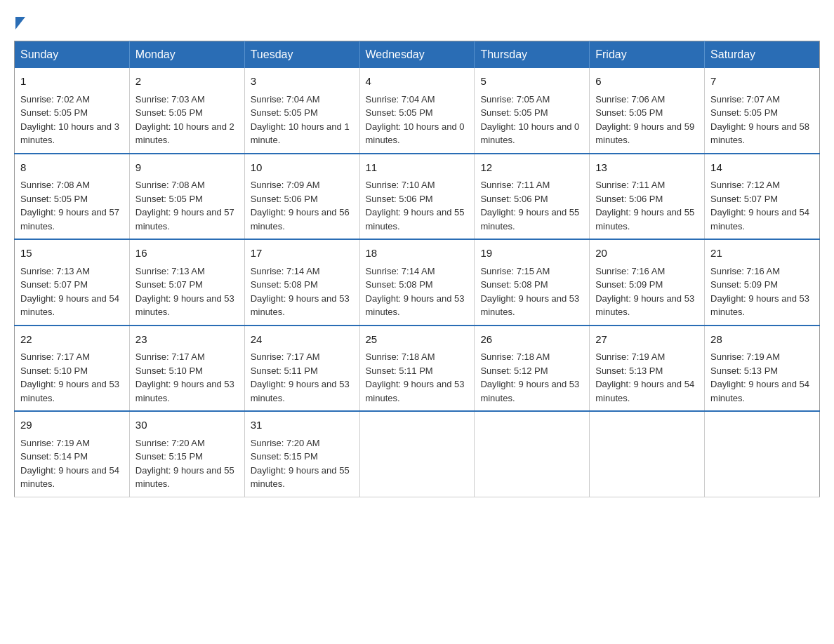  What do you see at coordinates (72, 196) in the screenshot?
I see `day-cell-8: 8Sunrise: 7:08 AMSunset: 5:05 PMDaylight…` at bounding box center [72, 196].